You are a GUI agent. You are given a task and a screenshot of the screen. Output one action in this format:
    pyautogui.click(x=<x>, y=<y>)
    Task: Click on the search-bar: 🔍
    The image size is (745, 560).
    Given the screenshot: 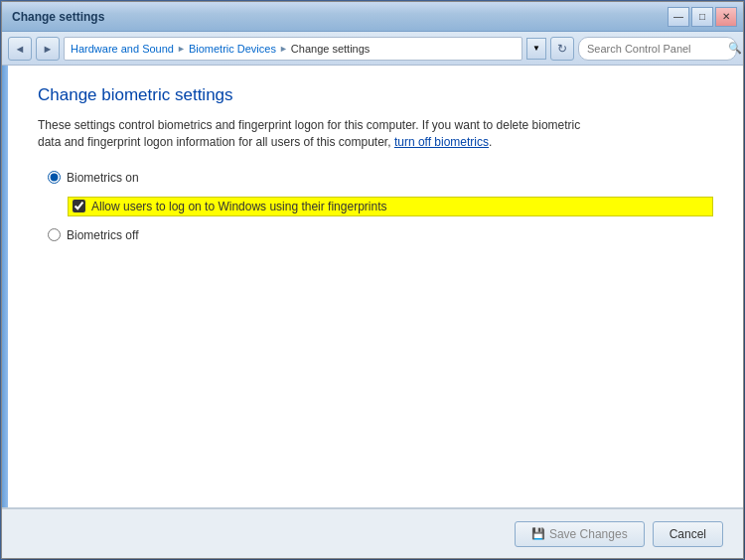 What is the action you would take?
    pyautogui.click(x=658, y=49)
    